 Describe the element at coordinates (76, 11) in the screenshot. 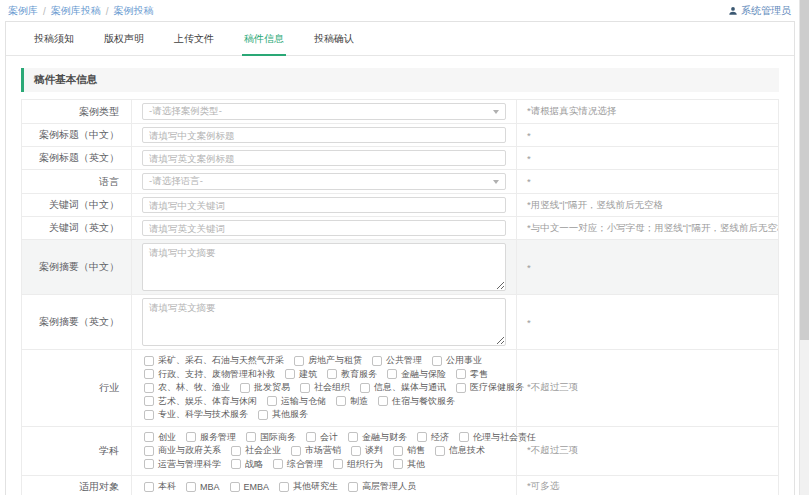

I see `breadcrumb-item-case-library-submission: 案例库投稿` at that location.